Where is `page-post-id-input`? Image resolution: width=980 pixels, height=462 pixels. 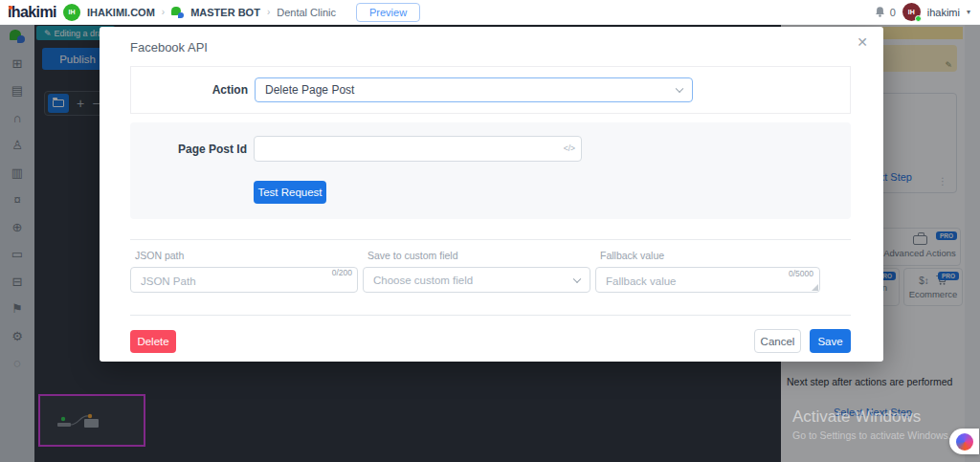 page-post-id-input is located at coordinates (417, 149).